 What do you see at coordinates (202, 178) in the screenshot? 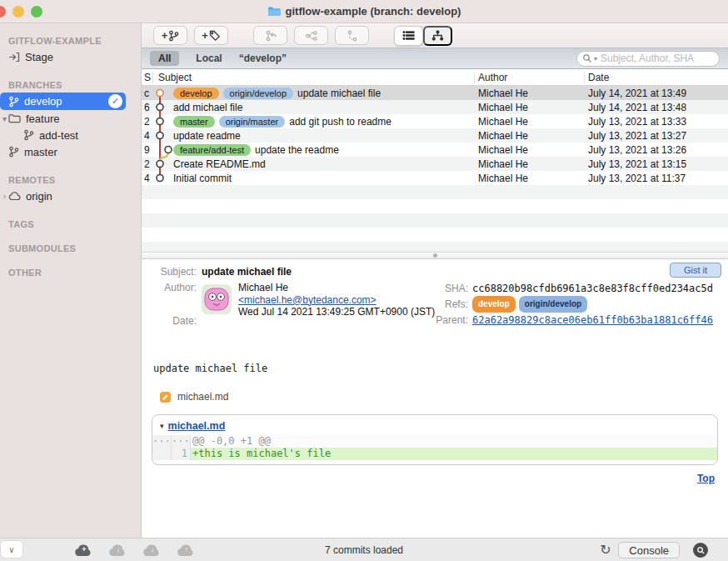
I see `commit-subject-text: Initial commit` at bounding box center [202, 178].